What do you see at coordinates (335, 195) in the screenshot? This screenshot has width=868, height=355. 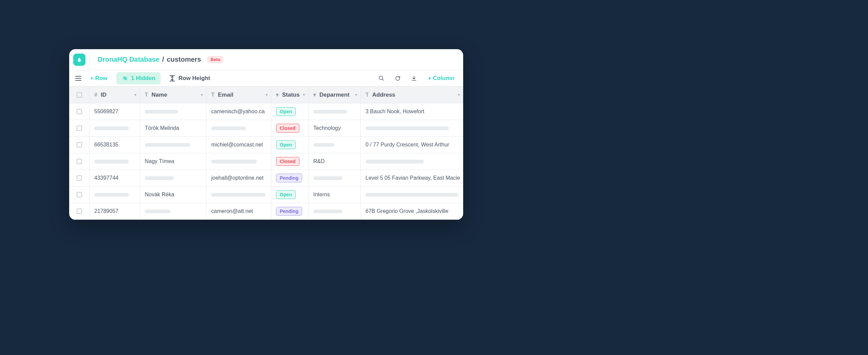 I see `cell-department: Interns` at bounding box center [335, 195].